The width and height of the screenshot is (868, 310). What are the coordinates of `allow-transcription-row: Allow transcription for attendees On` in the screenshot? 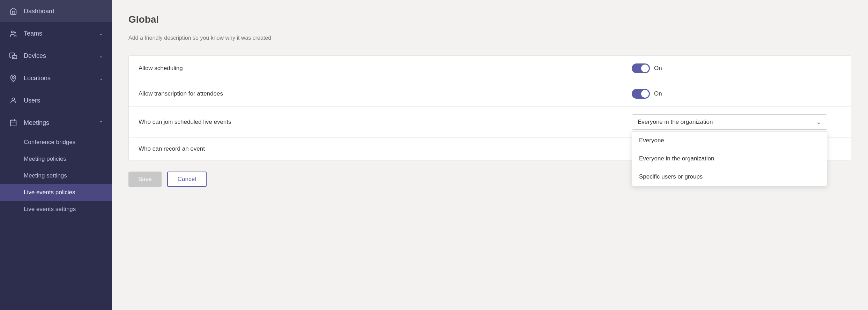 It's located at (490, 94).